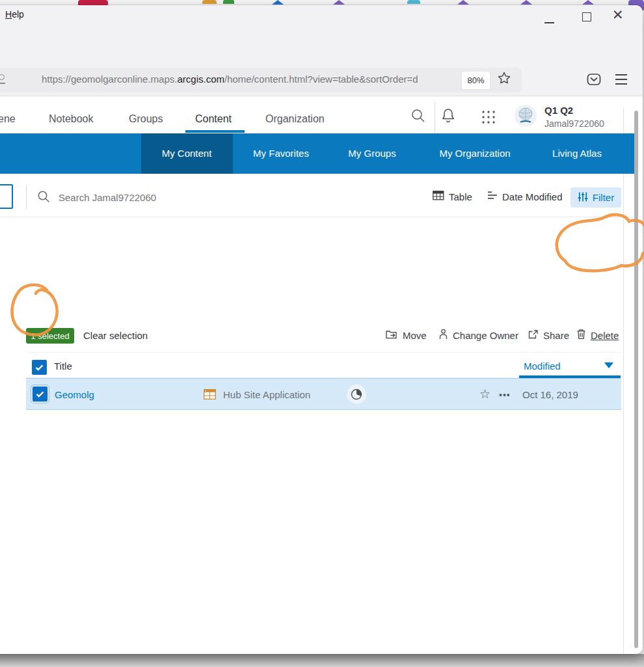  What do you see at coordinates (317, 217) in the screenshot?
I see `toolbar-bottom-divider` at bounding box center [317, 217].